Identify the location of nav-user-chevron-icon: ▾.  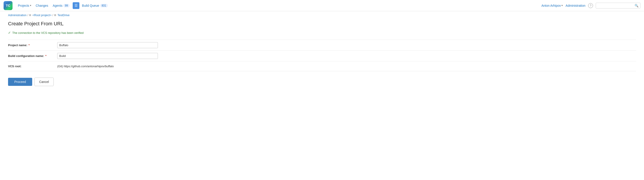
(562, 6).